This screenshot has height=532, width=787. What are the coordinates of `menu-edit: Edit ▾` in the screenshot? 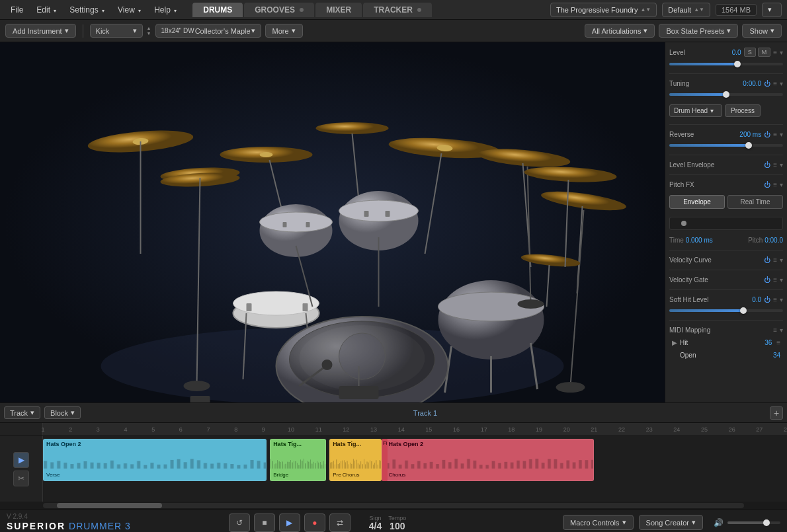 It's located at (46, 10).